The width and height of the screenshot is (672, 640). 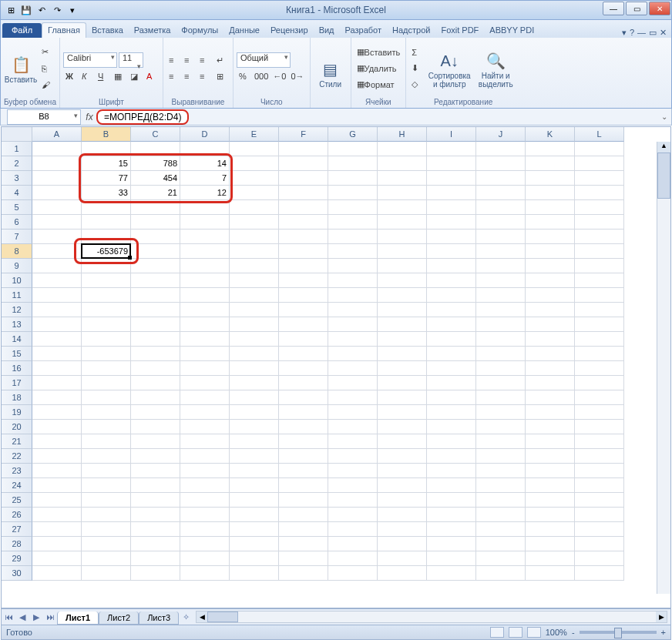 I want to click on cell: 12, so click(x=205, y=193).